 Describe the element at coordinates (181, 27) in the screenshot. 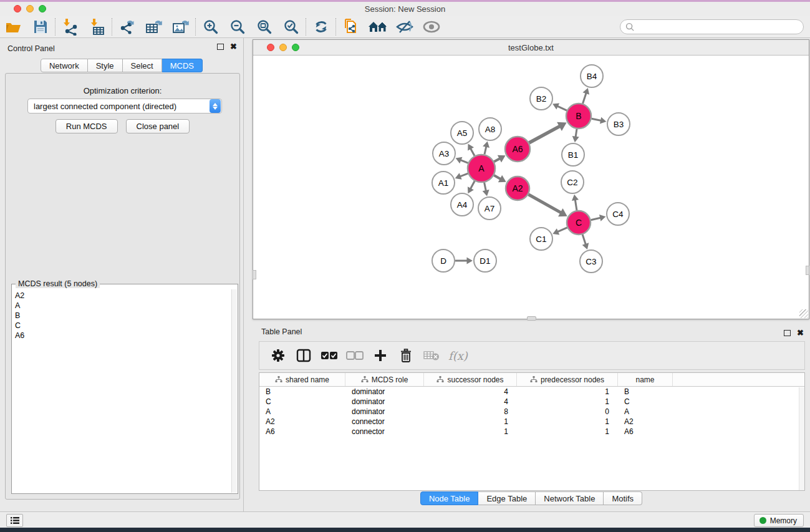

I see `export-image-icon` at that location.